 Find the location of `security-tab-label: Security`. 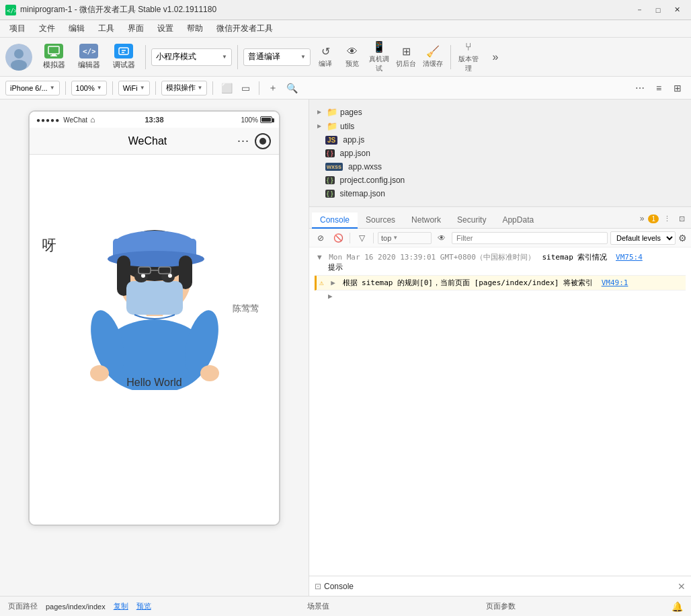

security-tab-label: Security is located at coordinates (472, 220).